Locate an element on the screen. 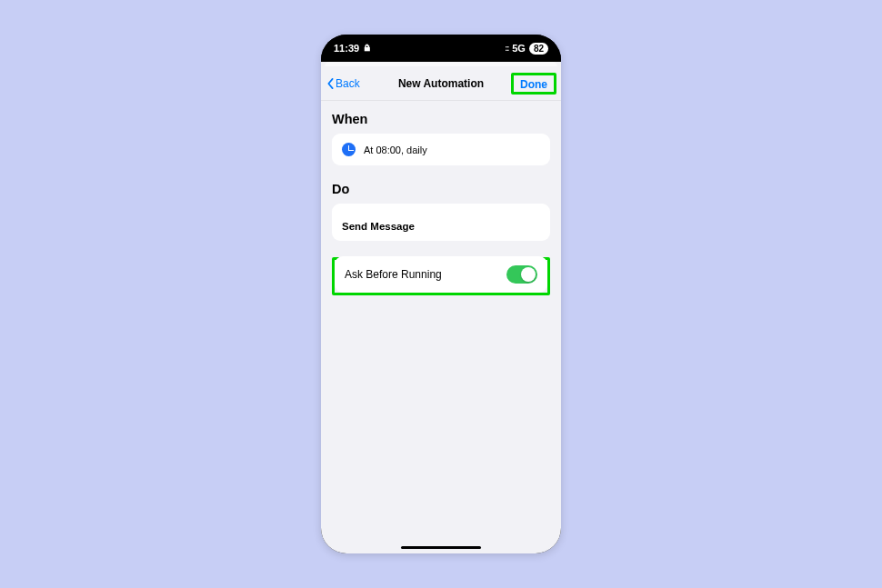 The width and height of the screenshot is (882, 588). back-label: Back is located at coordinates (347, 84).